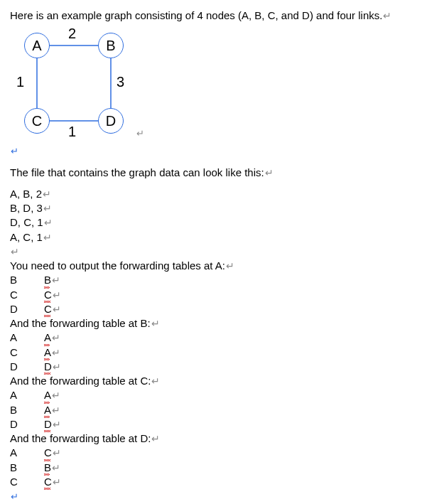  Describe the element at coordinates (121, 82) in the screenshot. I see `edge-label-bd: 3` at that location.